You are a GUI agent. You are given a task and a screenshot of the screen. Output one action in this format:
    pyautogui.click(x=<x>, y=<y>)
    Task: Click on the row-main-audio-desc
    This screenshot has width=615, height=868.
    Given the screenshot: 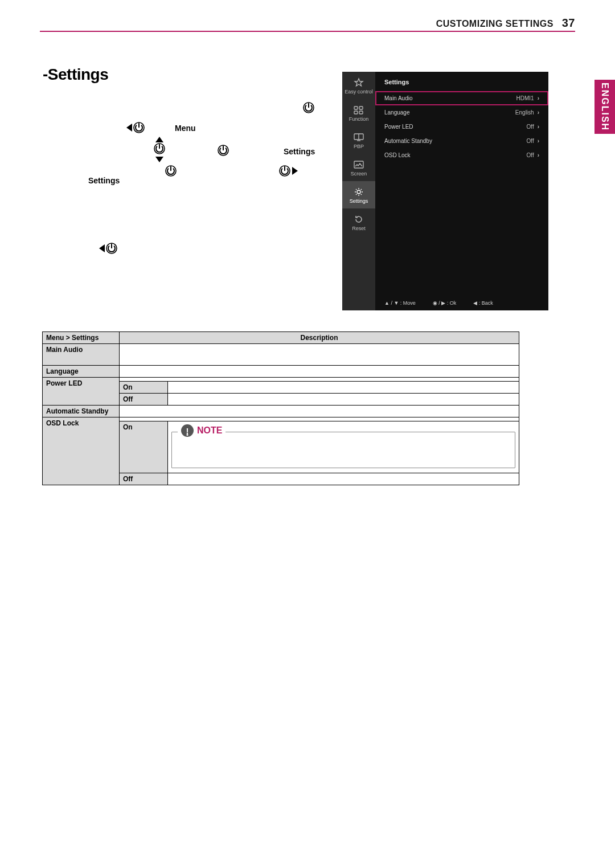 What is the action you would take?
    pyautogui.click(x=319, y=355)
    